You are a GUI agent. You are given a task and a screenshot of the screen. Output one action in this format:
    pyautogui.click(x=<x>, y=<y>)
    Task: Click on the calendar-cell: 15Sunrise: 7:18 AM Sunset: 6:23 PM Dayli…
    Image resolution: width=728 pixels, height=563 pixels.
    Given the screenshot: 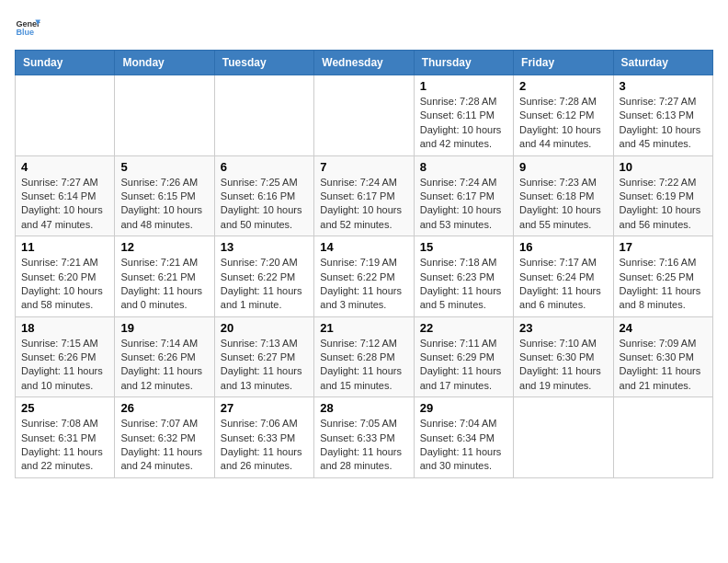 What is the action you would take?
    pyautogui.click(x=463, y=277)
    